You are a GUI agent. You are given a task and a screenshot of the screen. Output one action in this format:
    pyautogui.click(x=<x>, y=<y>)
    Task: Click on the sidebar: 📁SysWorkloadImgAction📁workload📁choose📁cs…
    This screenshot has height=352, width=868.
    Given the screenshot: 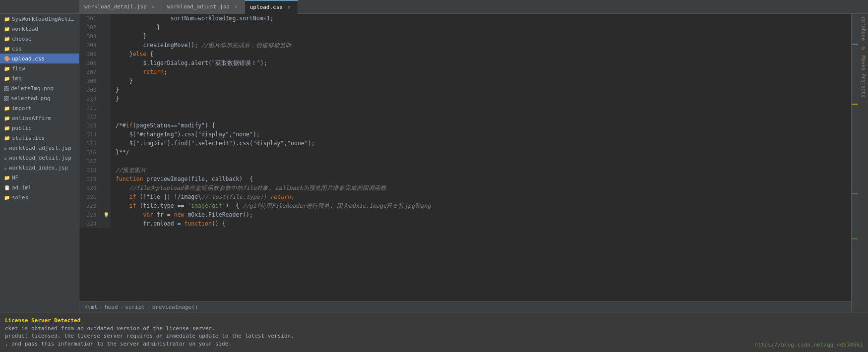 What is the action you would take?
    pyautogui.click(x=40, y=163)
    